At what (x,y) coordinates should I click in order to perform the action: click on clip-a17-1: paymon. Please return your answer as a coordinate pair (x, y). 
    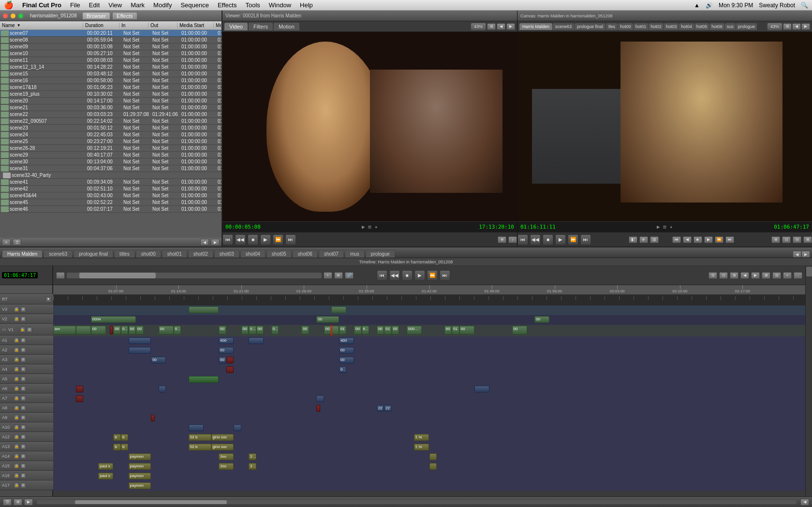
    Looking at the image, I should click on (140, 486).